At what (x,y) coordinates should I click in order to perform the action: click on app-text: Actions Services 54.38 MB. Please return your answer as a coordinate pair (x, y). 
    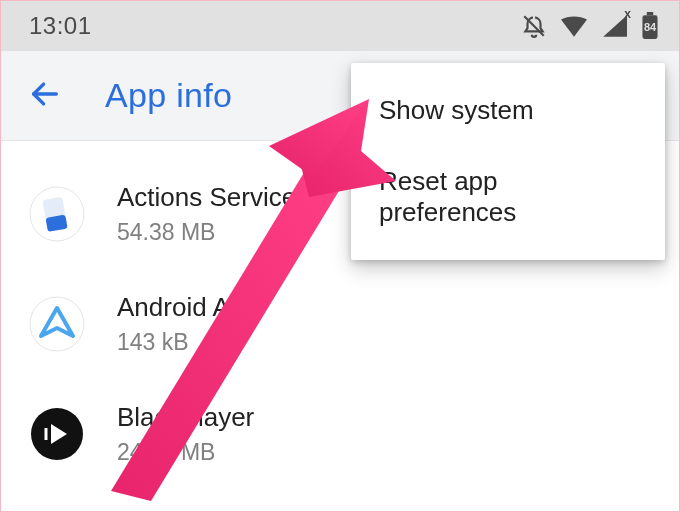
    Looking at the image, I should click on (213, 214).